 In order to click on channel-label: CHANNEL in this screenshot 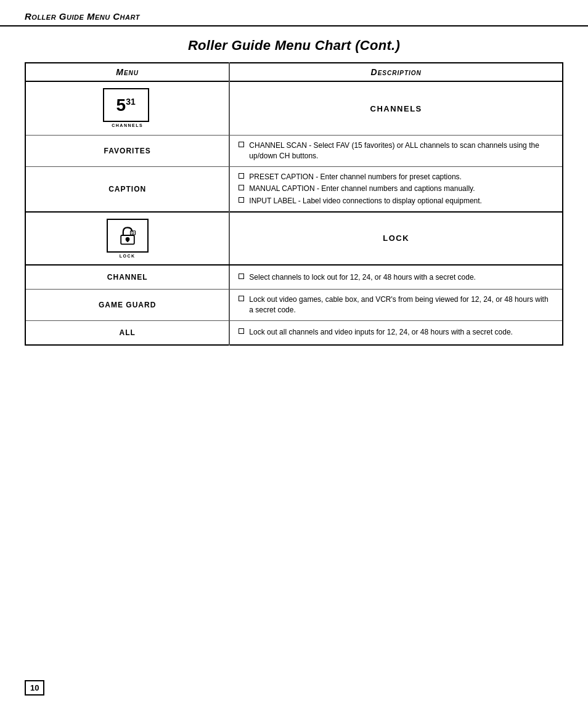, I will do `click(128, 277)`.